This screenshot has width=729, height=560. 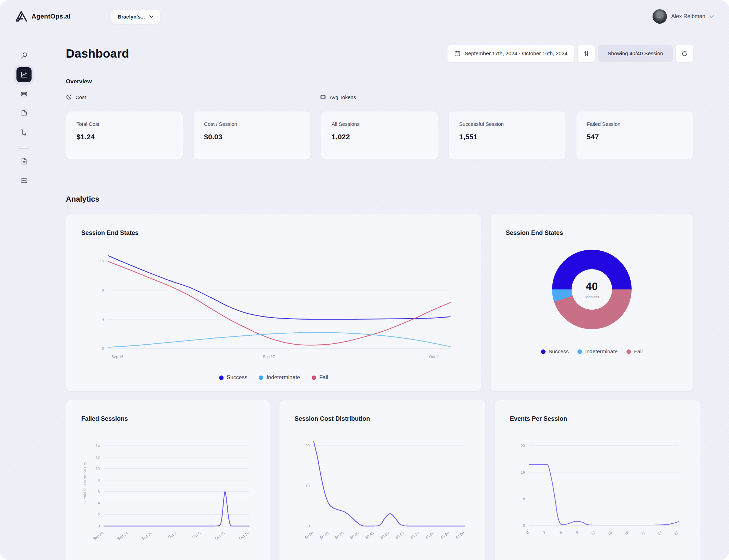 What do you see at coordinates (98, 469) in the screenshot?
I see `svg-text: 10` at bounding box center [98, 469].